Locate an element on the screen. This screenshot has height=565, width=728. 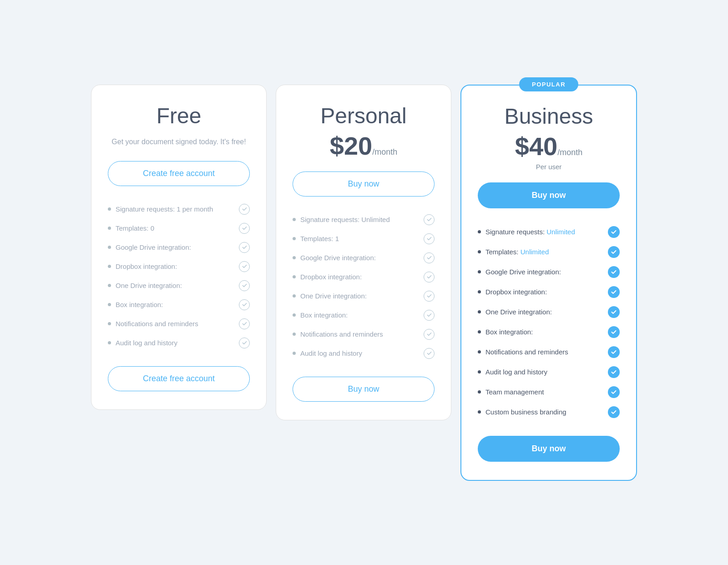
cta-bottom-business: Buy now is located at coordinates (549, 449).